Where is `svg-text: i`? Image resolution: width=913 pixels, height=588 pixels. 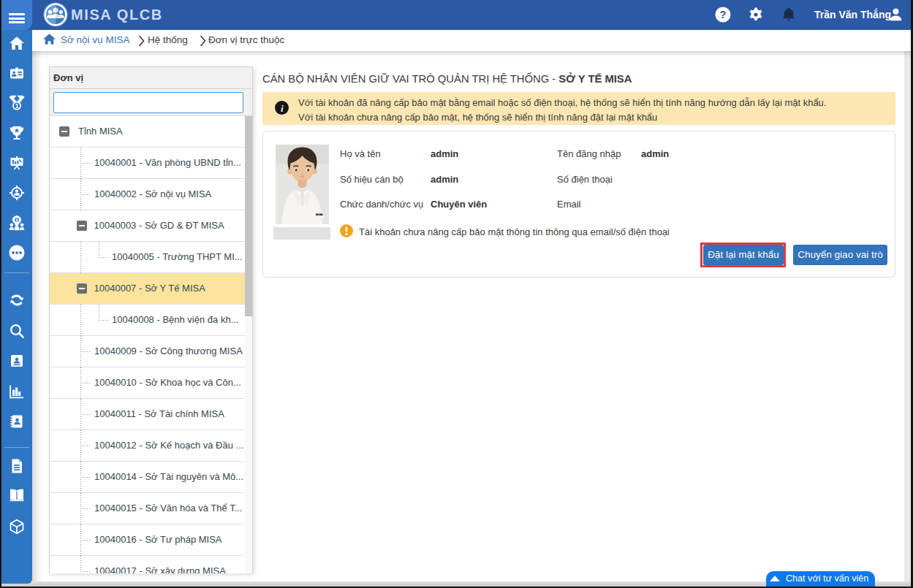
svg-text: i is located at coordinates (282, 108).